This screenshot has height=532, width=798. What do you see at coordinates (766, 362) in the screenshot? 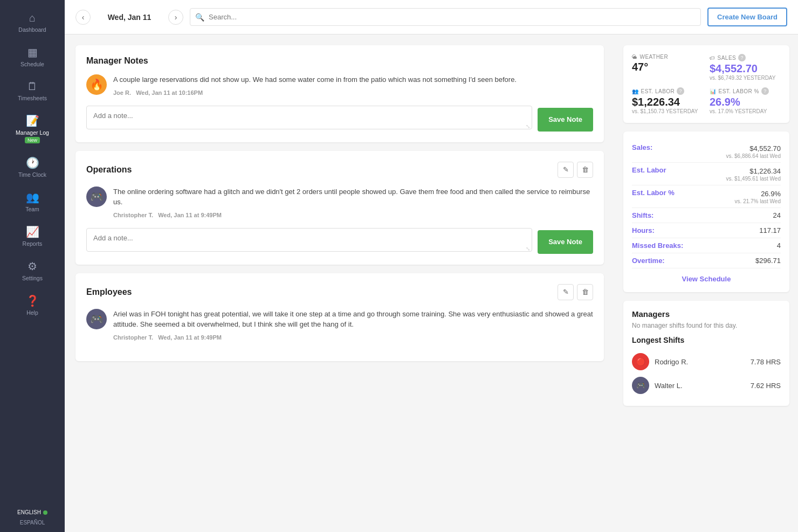
I see `shift-hrs-rodrigo: 7.78 HRS` at bounding box center [766, 362].